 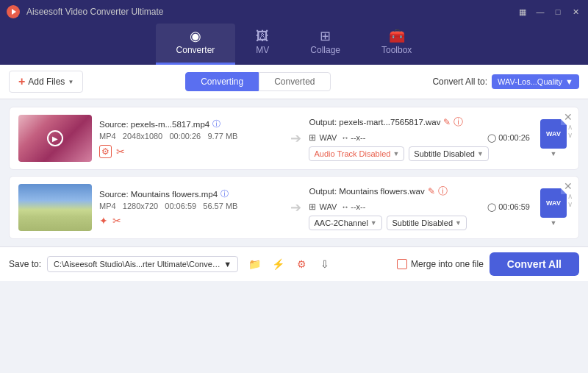 I want to click on wav-icon-2: WAV, so click(x=553, y=203).